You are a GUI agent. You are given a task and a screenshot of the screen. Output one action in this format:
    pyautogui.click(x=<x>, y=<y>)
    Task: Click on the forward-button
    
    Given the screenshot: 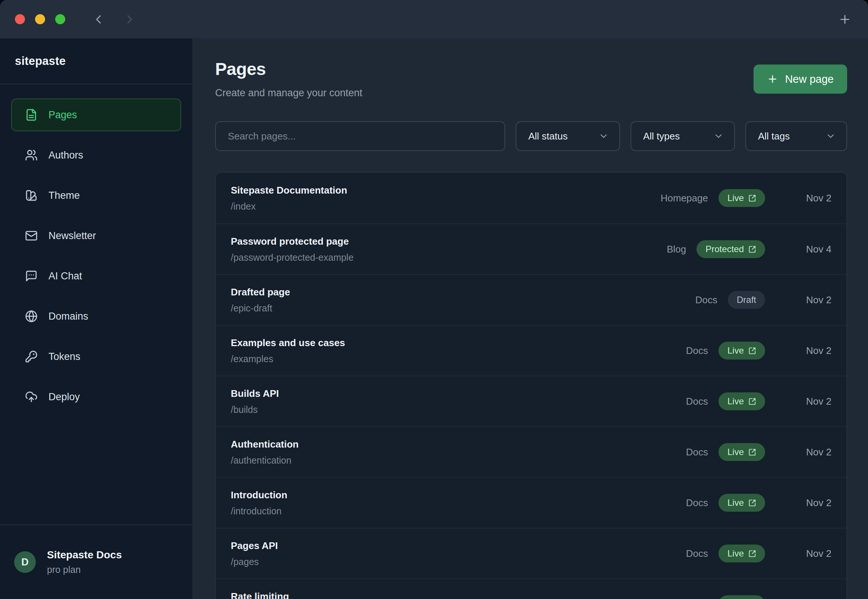 What is the action you would take?
    pyautogui.click(x=130, y=20)
    